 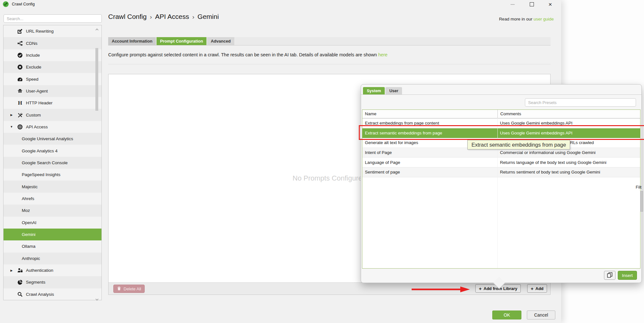 I want to click on sidebar-item-label: Majestic, so click(x=30, y=187).